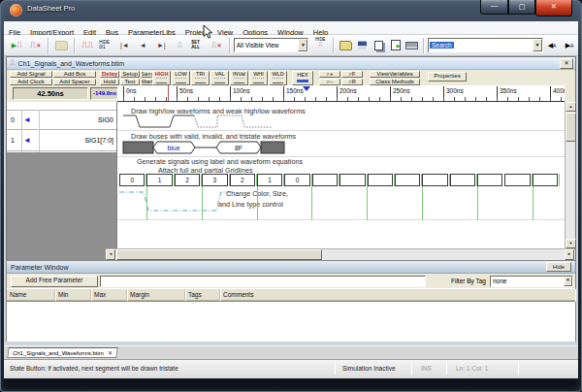 The image size is (582, 392). I want to click on setup-button: Setup, so click(130, 75).